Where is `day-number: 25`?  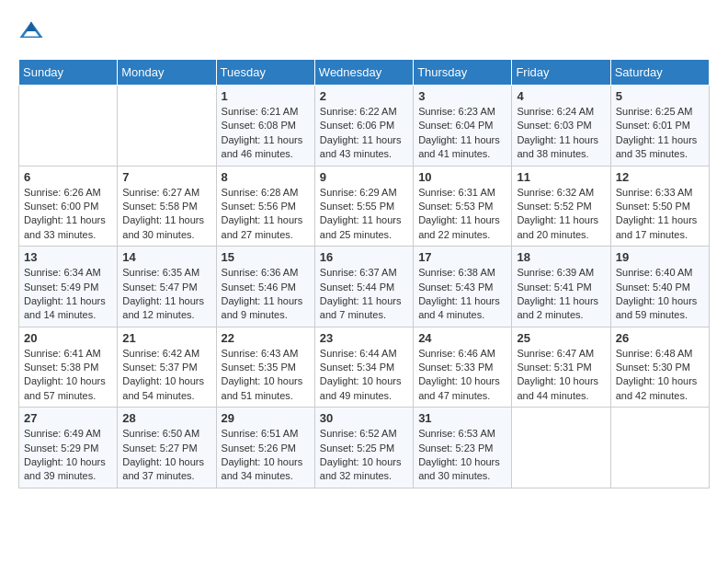 day-number: 25 is located at coordinates (561, 339).